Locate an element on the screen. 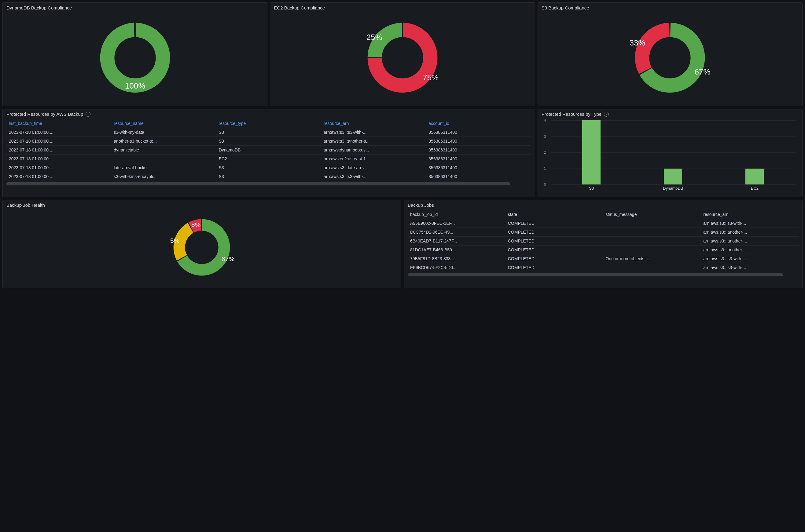  table-row: 81DC1AE7-B468-B59...COMPLETEDarn:aws:s3:… is located at coordinates (603, 250).